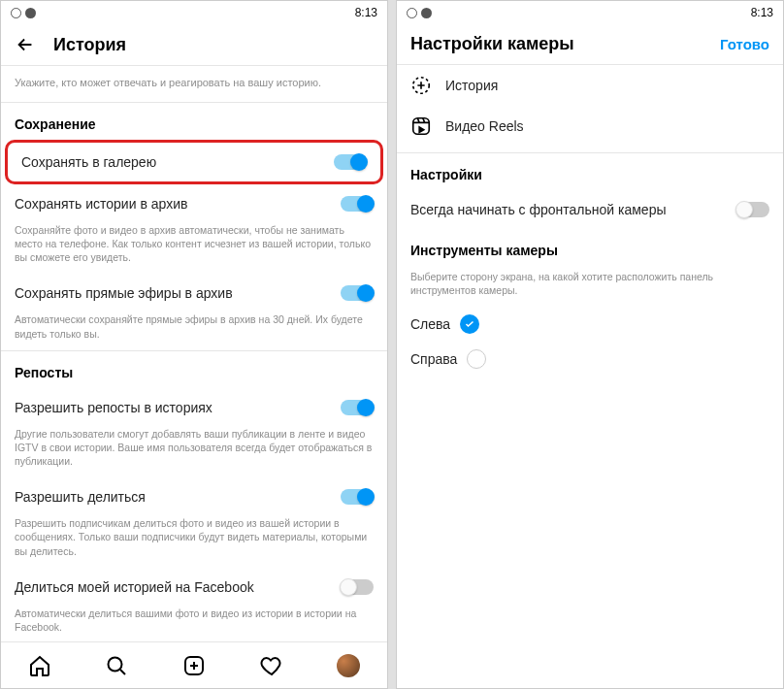 This screenshot has width=784, height=689. I want to click on radio-right-label: Справа, so click(434, 359).